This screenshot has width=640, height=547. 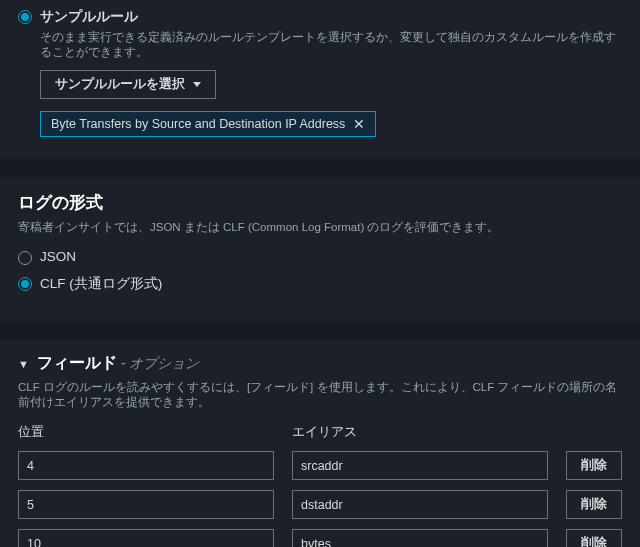 I want to click on log-format-clf-radio, so click(x=25, y=284).